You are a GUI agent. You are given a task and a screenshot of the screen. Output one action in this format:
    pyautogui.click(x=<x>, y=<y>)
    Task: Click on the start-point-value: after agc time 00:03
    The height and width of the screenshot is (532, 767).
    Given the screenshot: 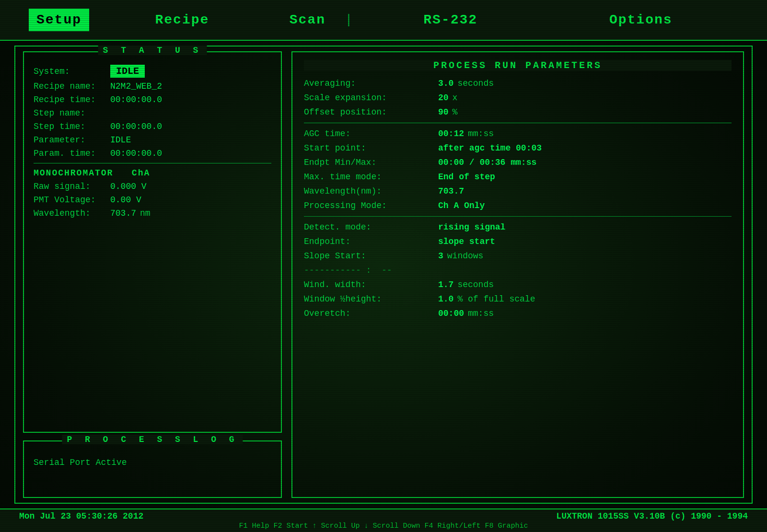 What is the action you would take?
    pyautogui.click(x=490, y=148)
    